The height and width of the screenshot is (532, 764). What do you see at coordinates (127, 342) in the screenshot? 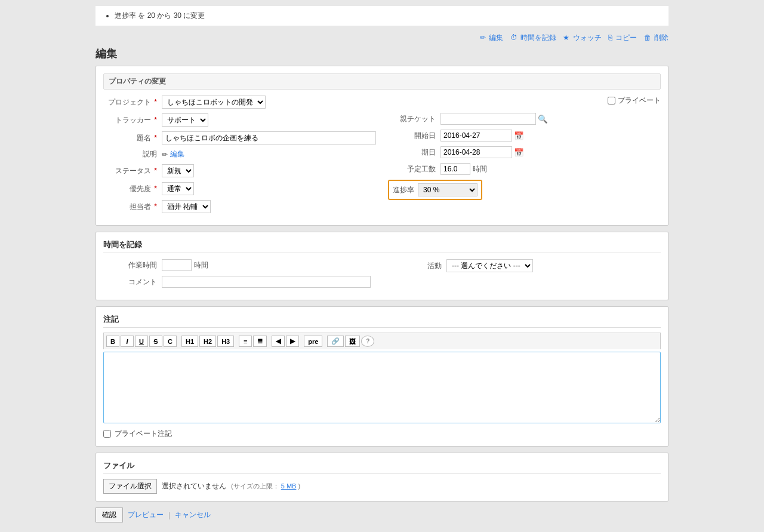
I see `italic-button: I` at bounding box center [127, 342].